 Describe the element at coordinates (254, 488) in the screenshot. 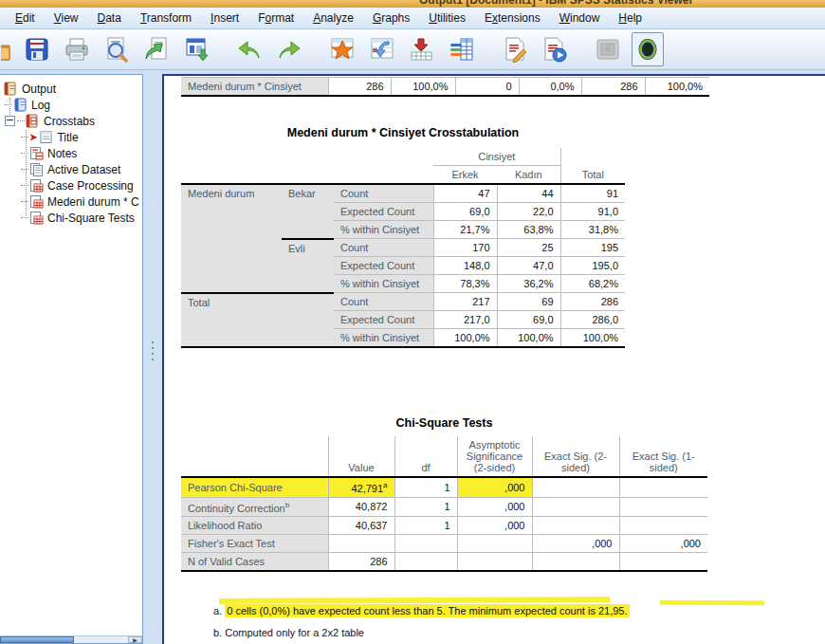

I see `test-row-label: Pearson Chi-Square` at that location.